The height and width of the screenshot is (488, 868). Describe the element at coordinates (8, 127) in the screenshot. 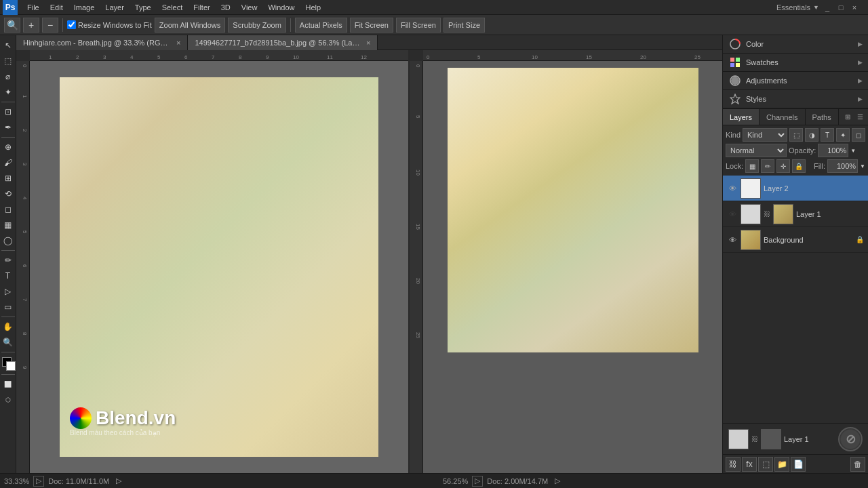

I see `eyedropper-tool: ✒` at that location.